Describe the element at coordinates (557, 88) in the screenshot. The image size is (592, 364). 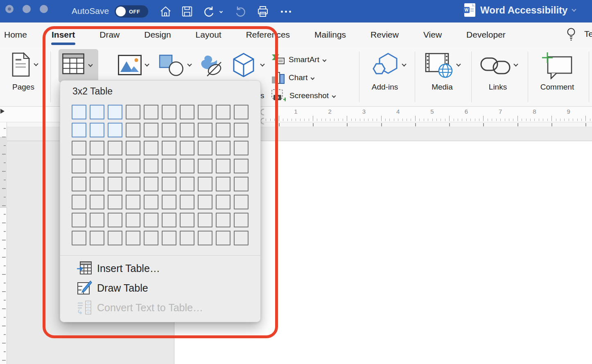
I see `comment-label: Comment` at that location.